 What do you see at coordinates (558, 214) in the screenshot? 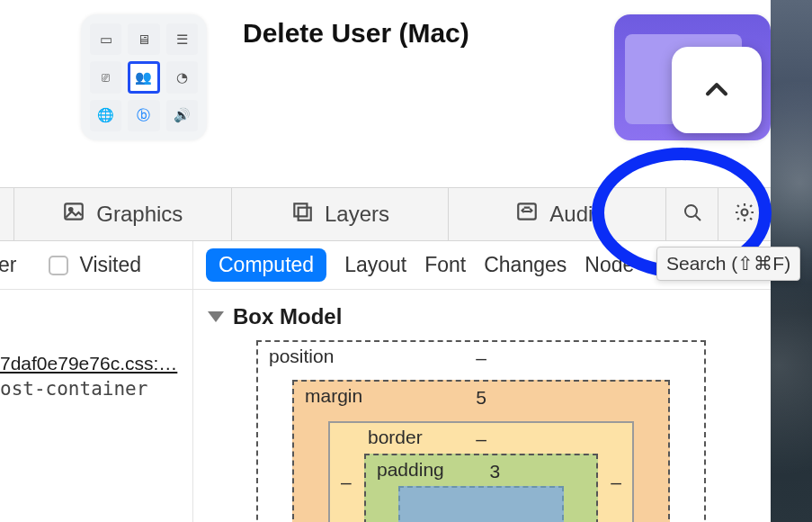
I see `tab-audit: Audit` at bounding box center [558, 214].